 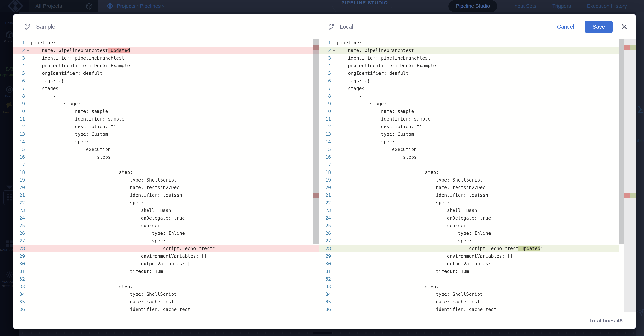 I want to click on tab-pipeline-studio: Pipeline Studio, so click(x=473, y=6).